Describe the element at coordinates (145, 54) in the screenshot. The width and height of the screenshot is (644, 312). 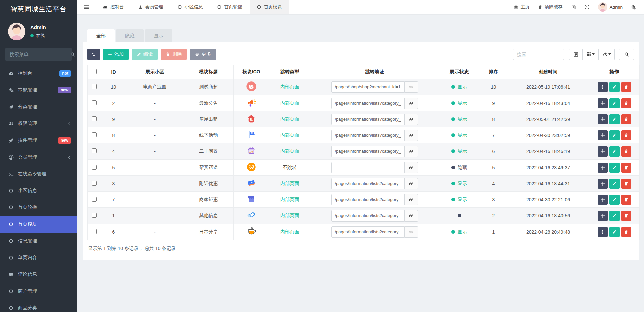
I see `edit-button: 编辑` at that location.